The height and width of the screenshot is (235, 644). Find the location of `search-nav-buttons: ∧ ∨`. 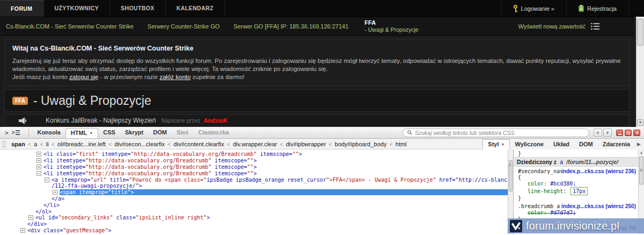

search-nav-buttons: ∧ ∨ is located at coordinates (603, 132).